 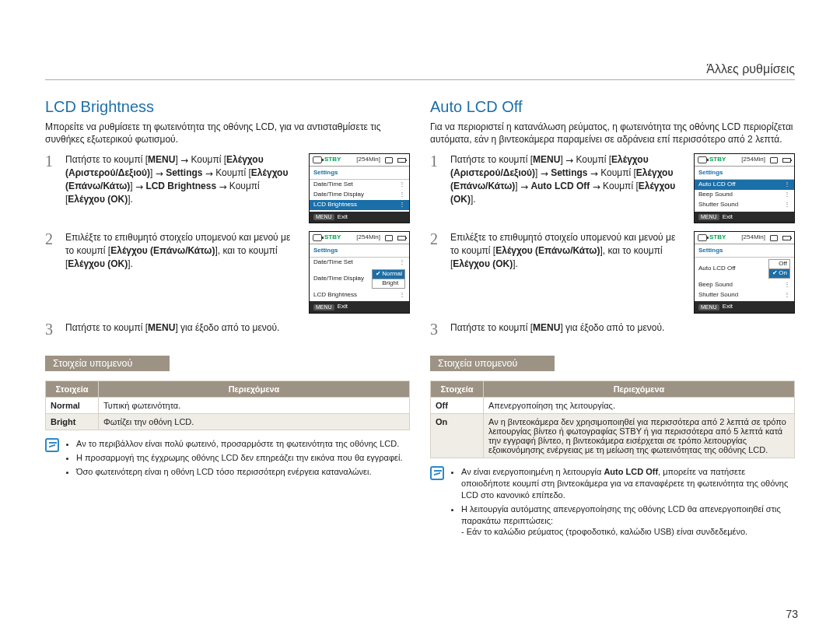 What do you see at coordinates (779, 269) in the screenshot?
I see `screen-submenu: Off✔On` at bounding box center [779, 269].